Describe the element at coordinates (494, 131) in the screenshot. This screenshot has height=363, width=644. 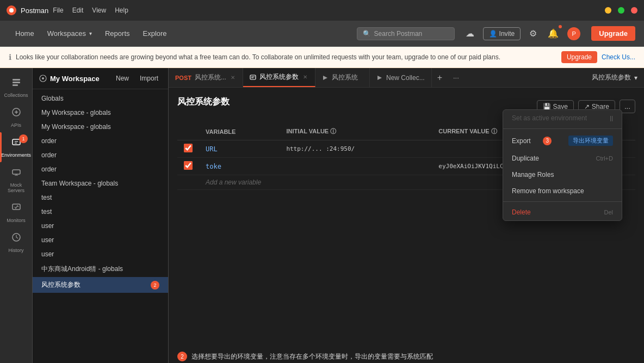
I see `current-info-icon: ⓘ` at that location.